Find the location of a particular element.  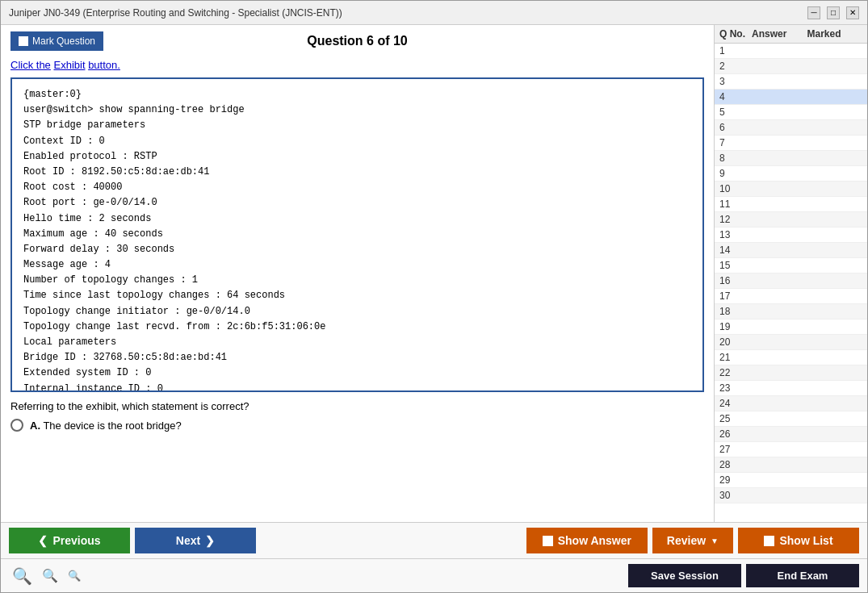

window-controls: ─ □ ✕ is located at coordinates (833, 13).